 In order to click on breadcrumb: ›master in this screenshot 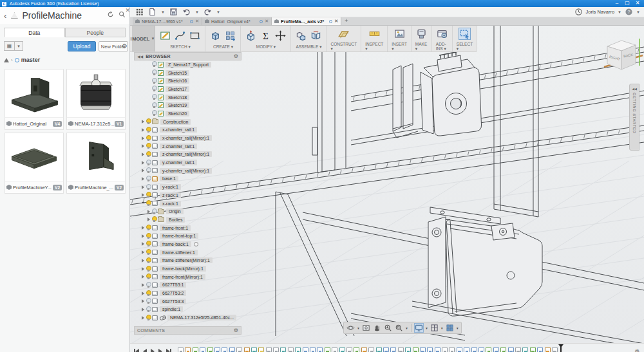, I will do `click(64, 60)`.